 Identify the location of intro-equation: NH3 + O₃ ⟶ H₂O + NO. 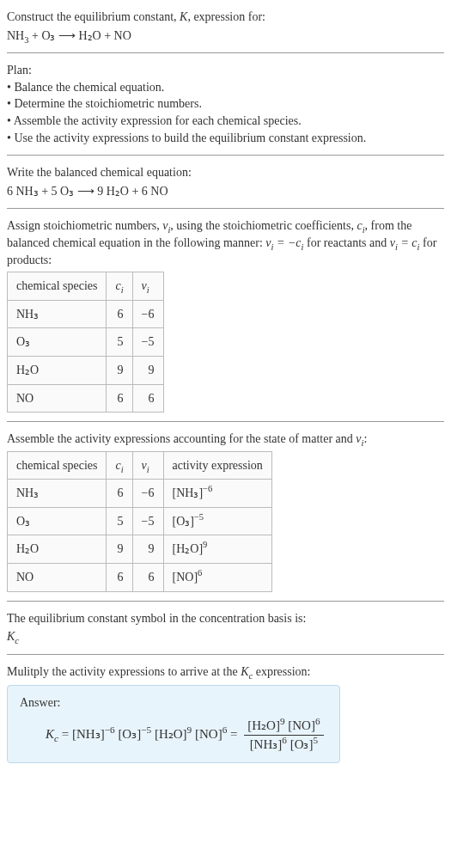
(225, 36).